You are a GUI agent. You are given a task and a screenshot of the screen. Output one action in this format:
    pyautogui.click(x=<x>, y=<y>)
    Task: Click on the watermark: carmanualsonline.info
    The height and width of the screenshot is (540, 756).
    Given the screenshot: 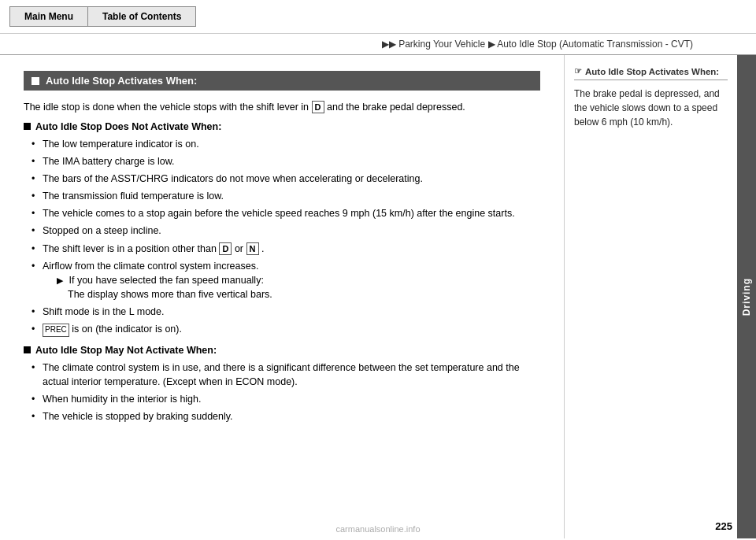 What is the action you would take?
    pyautogui.click(x=378, y=529)
    